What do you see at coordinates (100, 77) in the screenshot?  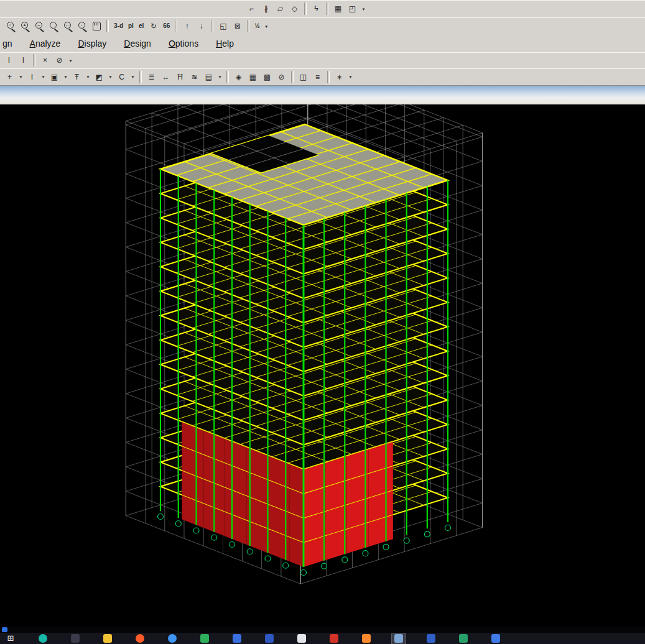 I see `area-load-icon: ◩` at bounding box center [100, 77].